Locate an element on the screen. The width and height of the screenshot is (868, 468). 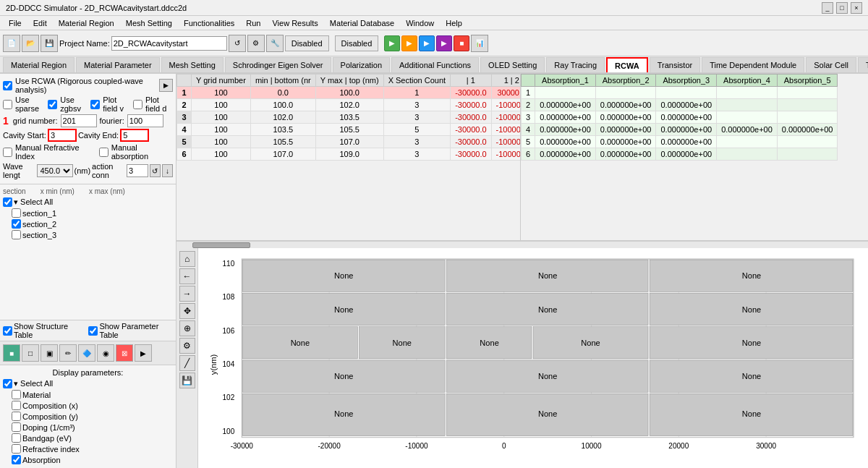
icon-btn-2: □ is located at coordinates (30, 353).